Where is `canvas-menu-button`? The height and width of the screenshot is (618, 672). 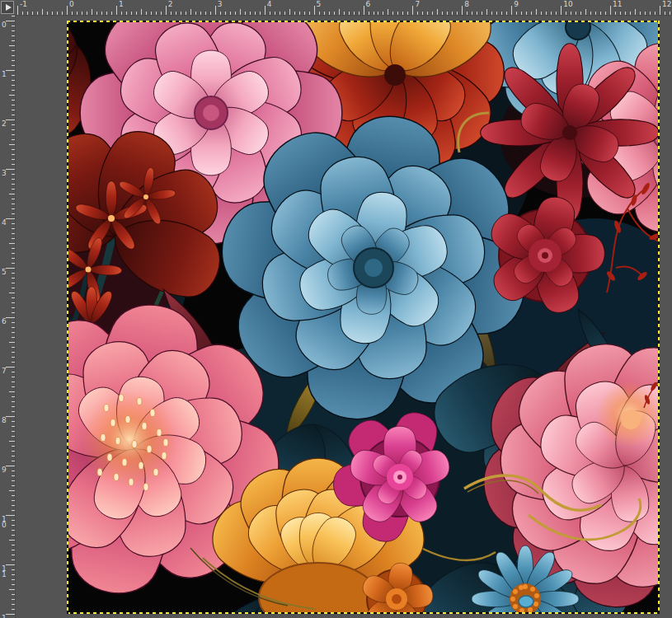 canvas-menu-button is located at coordinates (7, 7).